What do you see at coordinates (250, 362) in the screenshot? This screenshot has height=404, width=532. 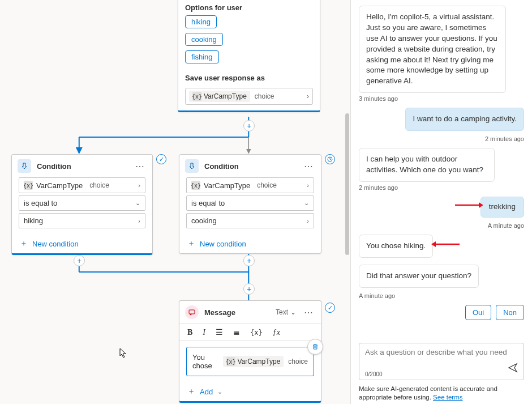 I see `message-body: You chose {x} VarCampType choice` at bounding box center [250, 362].